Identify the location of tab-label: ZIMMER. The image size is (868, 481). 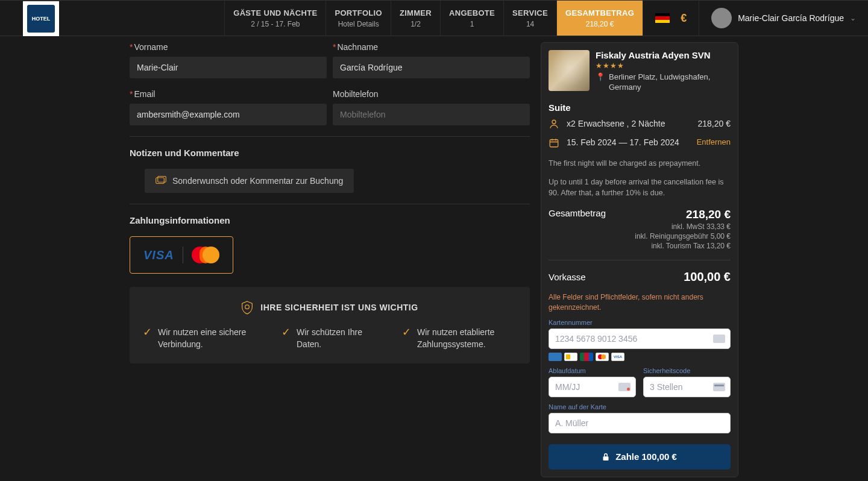
(416, 13).